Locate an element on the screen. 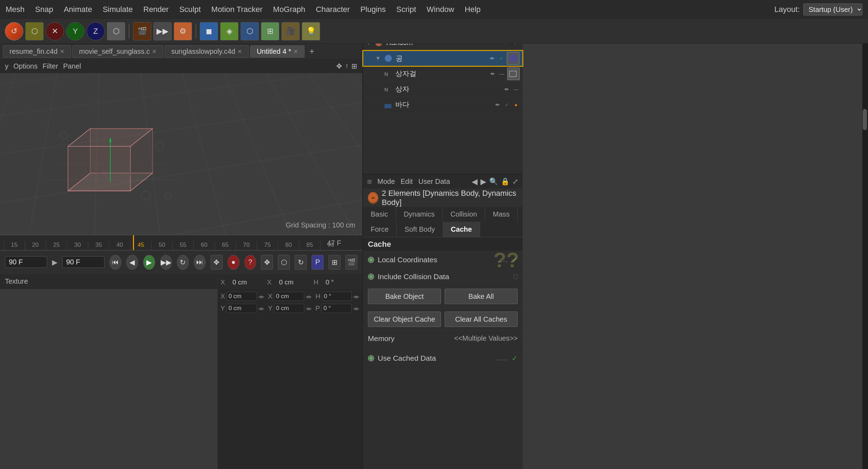 This screenshot has height=469, width=868. tool-settings: ⚙ is located at coordinates (183, 31).